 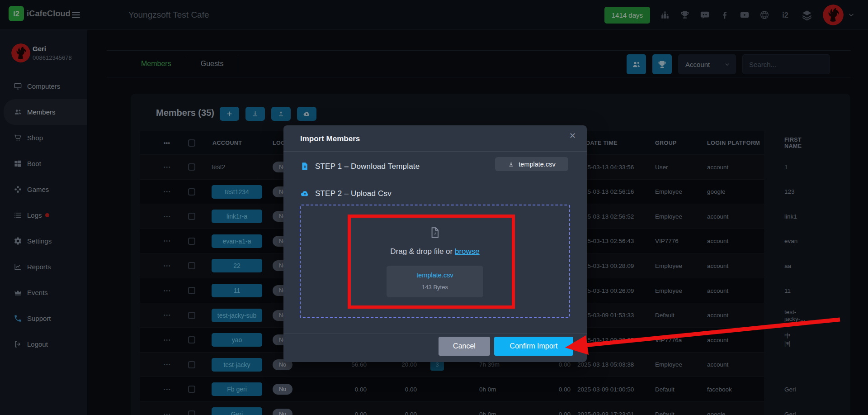 I want to click on step1-row: STEP 1 – Download Template, so click(x=360, y=167).